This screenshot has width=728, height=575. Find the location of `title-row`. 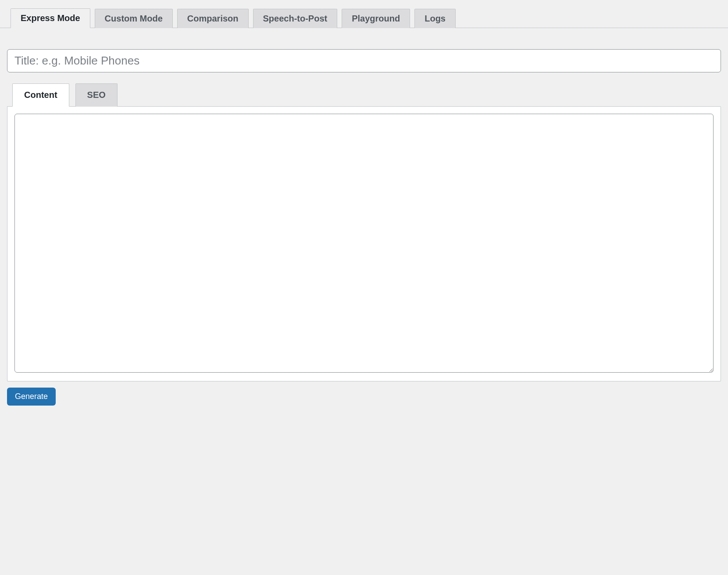

title-row is located at coordinates (364, 50).